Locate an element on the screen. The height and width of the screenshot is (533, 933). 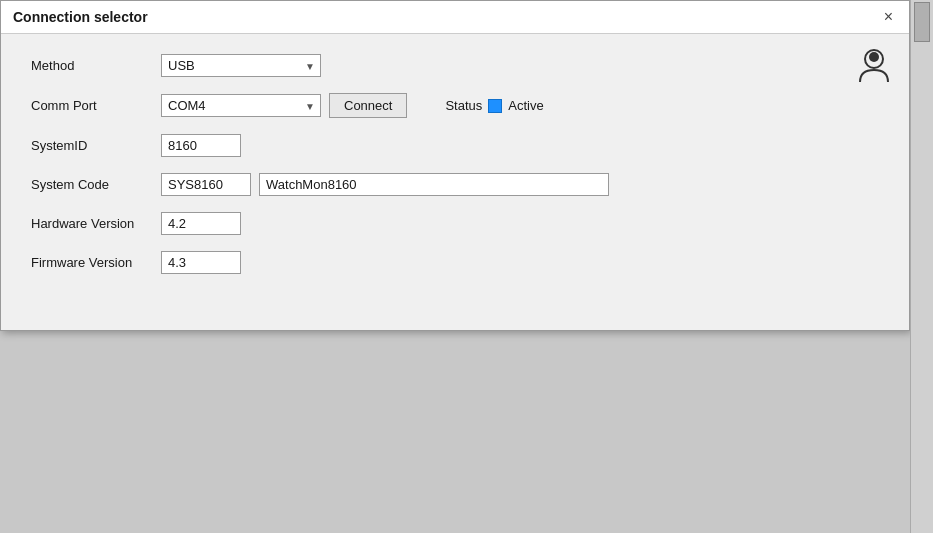
close-button: × is located at coordinates (888, 17).